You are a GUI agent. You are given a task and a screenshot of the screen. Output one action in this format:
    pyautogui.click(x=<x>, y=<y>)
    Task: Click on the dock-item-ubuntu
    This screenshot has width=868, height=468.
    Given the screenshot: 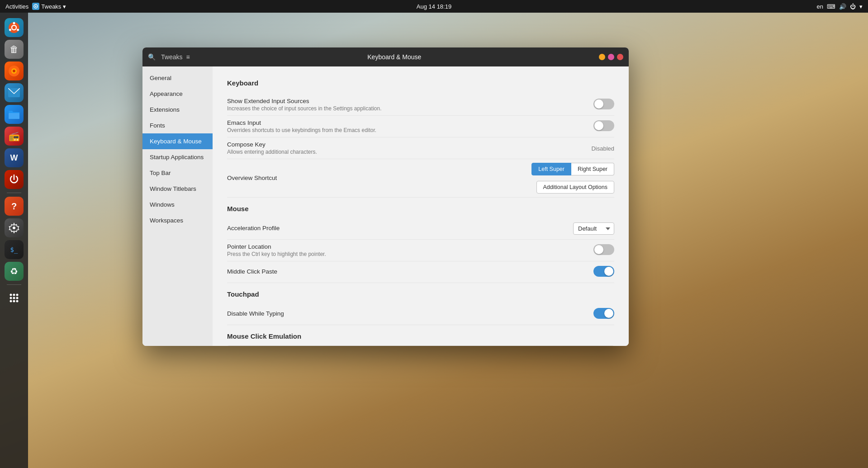 What is the action you would take?
    pyautogui.click(x=14, y=28)
    